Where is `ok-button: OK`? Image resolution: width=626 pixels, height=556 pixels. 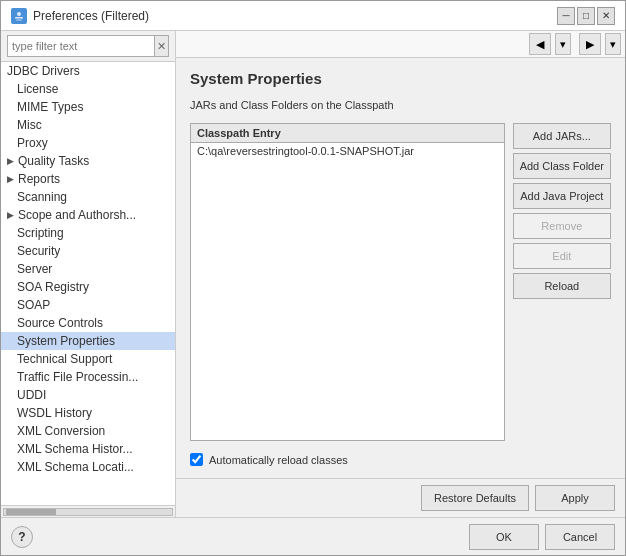
ok-button: OK is located at coordinates (504, 537).